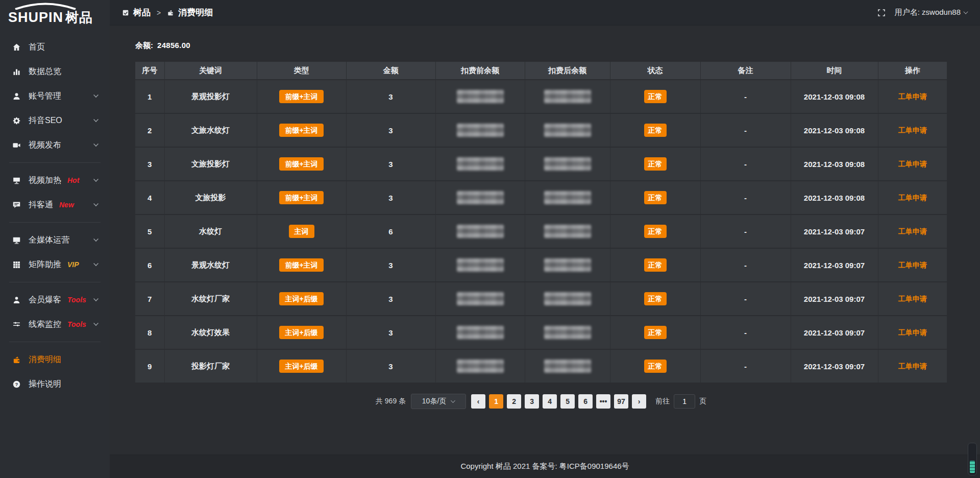 This screenshot has height=478, width=980. Describe the element at coordinates (655, 70) in the screenshot. I see `column-header: 状态` at that location.